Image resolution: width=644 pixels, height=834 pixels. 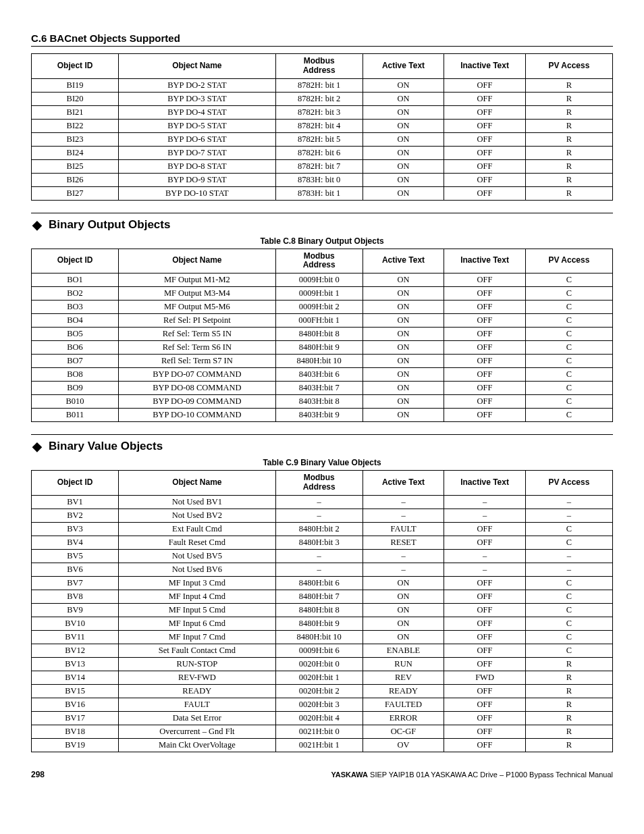 I want to click on cell-name: MF Input 3 Cmd, so click(x=197, y=583).